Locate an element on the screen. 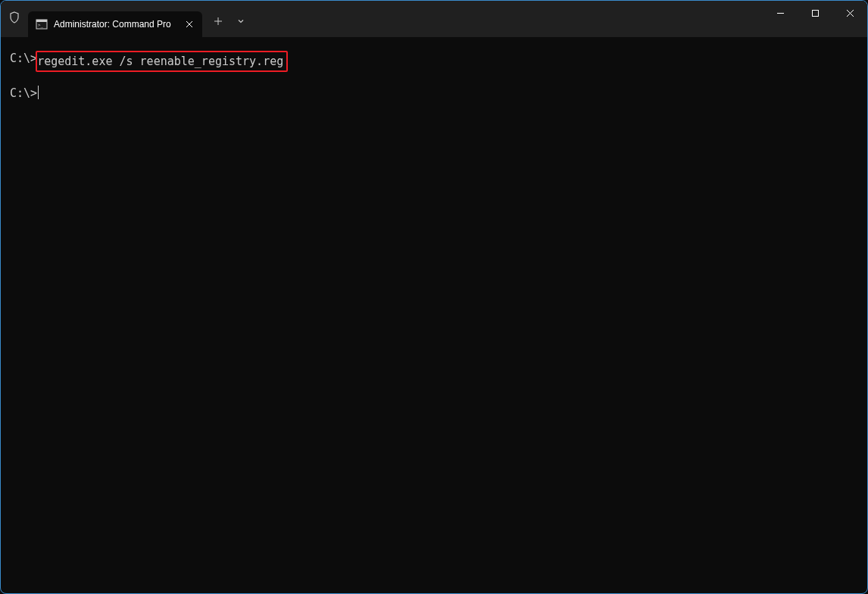 The width and height of the screenshot is (868, 594). cursor is located at coordinates (38, 92).